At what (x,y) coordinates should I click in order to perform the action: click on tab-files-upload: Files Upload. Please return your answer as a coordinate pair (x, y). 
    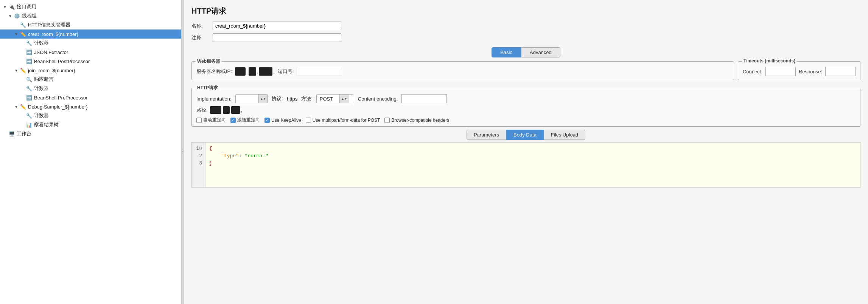
    Looking at the image, I should click on (565, 135).